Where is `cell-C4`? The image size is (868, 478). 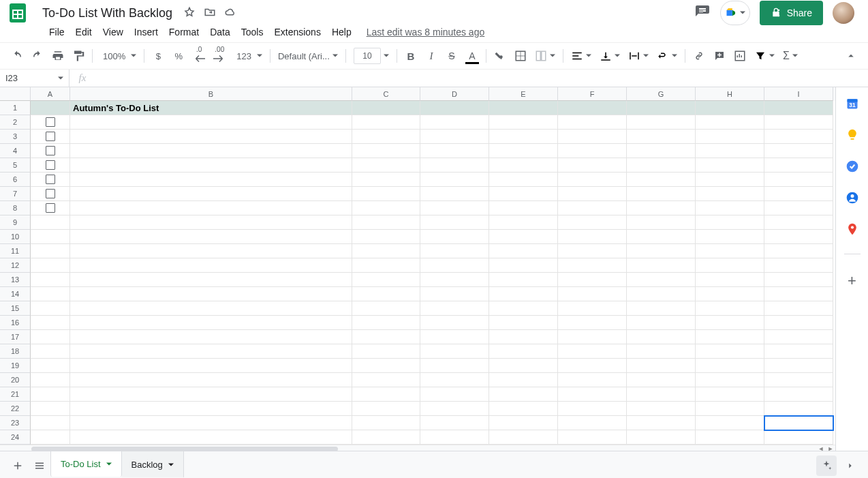 cell-C4 is located at coordinates (386, 151).